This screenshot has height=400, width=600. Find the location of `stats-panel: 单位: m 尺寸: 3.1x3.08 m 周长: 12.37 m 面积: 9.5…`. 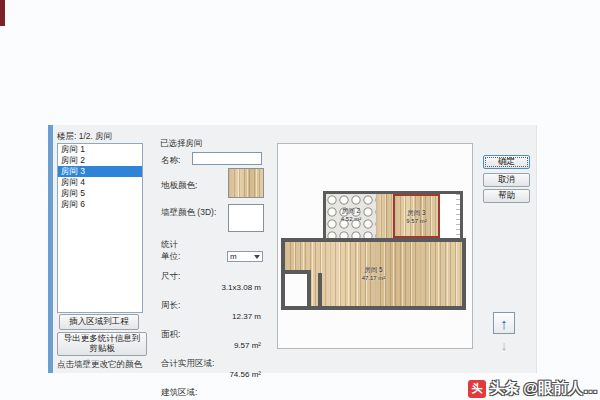

stats-panel: 单位: m 尺寸: 3.1x3.08 m 周长: 12.37 m 面积: 9.5… is located at coordinates (212, 325).